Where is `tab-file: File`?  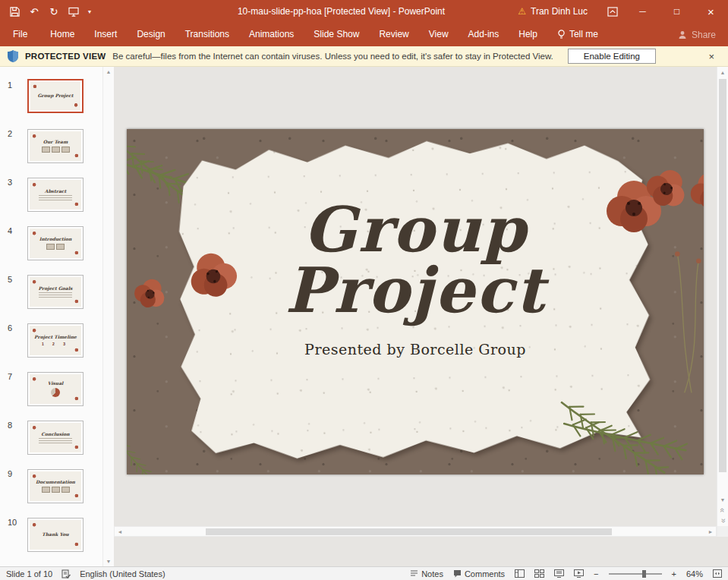 tab-file: File is located at coordinates (20, 35).